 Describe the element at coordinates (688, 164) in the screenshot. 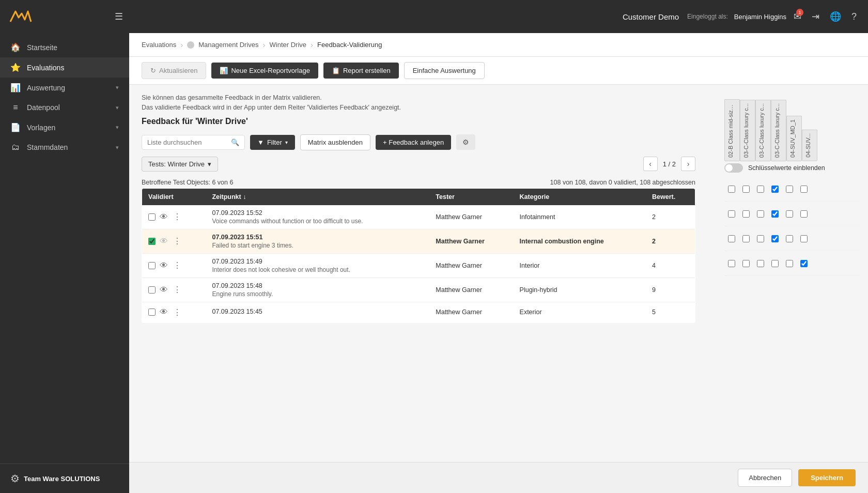

I see `next-page-button: ›` at that location.